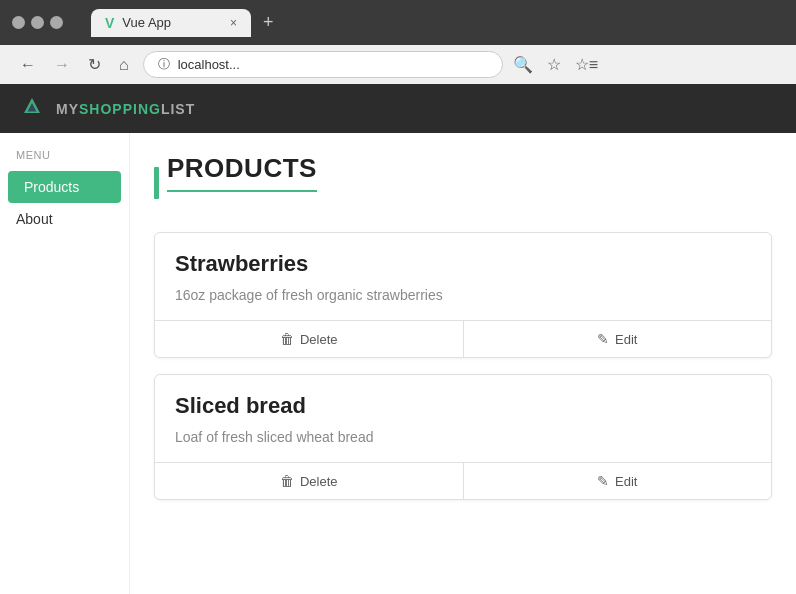  I want to click on forward-button: →, so click(62, 65).